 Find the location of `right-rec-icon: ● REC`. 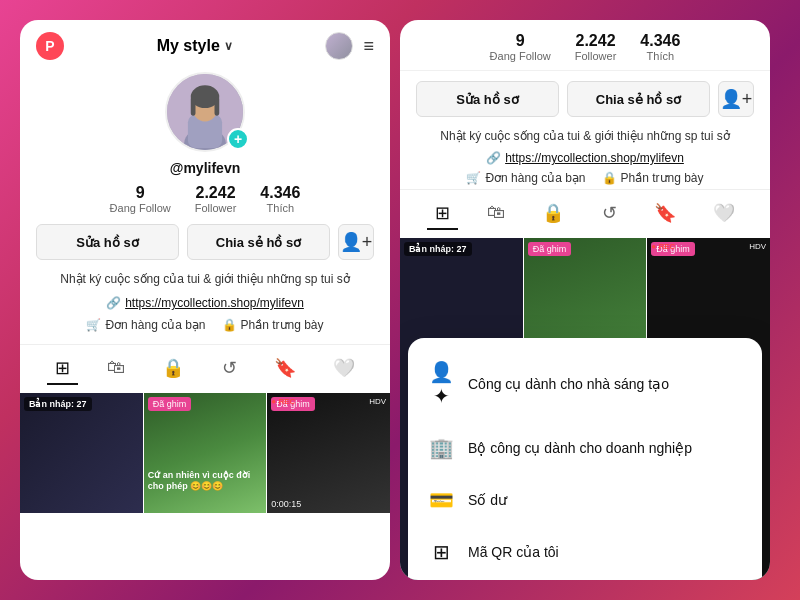

right-rec-icon: ● REC is located at coordinates (663, 246).